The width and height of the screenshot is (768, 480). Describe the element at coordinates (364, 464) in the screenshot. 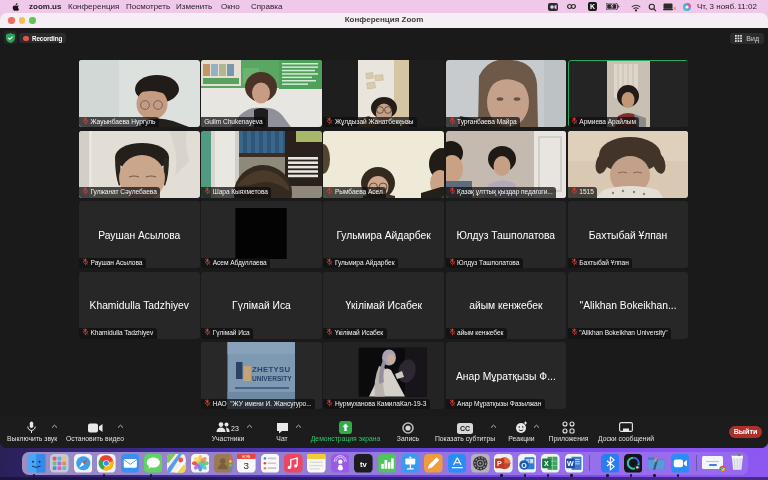

I see `svg-text: tv` at that location.